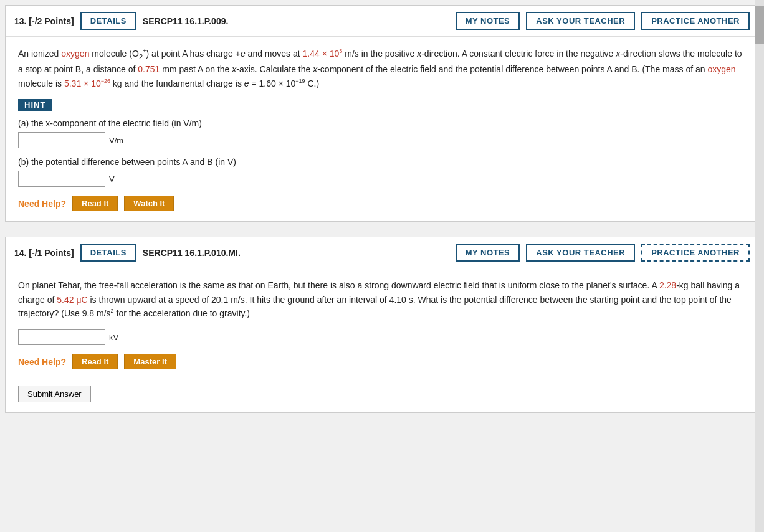  Describe the element at coordinates (760, 217) in the screenshot. I see `scrollbar` at that location.